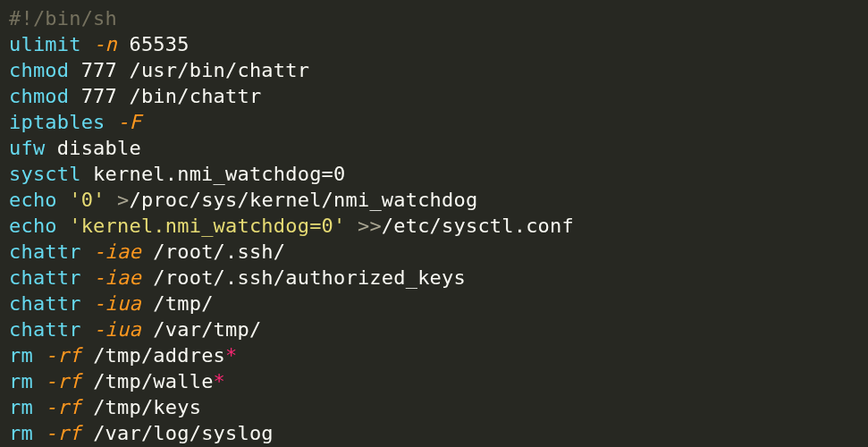 The width and height of the screenshot is (868, 447). What do you see at coordinates (57, 122) in the screenshot?
I see `code-token: iptables` at bounding box center [57, 122].